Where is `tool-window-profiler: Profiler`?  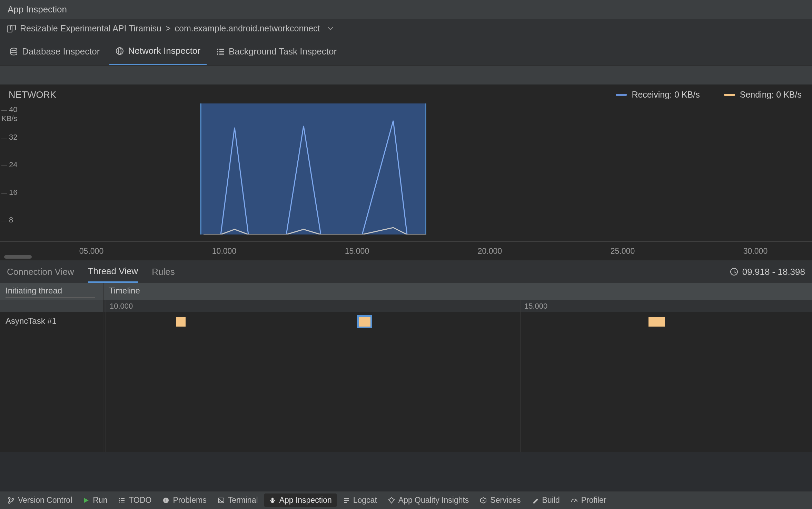 tool-window-profiler: Profiler is located at coordinates (588, 500).